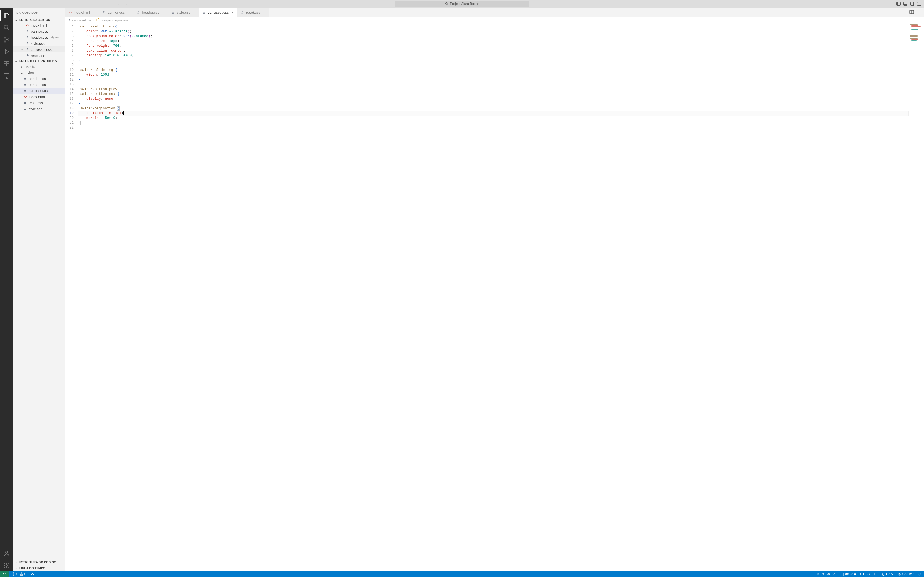 Image resolution: width=924 pixels, height=577 pixels. I want to click on code-line: background-color: var(--branco);, so click(493, 37).